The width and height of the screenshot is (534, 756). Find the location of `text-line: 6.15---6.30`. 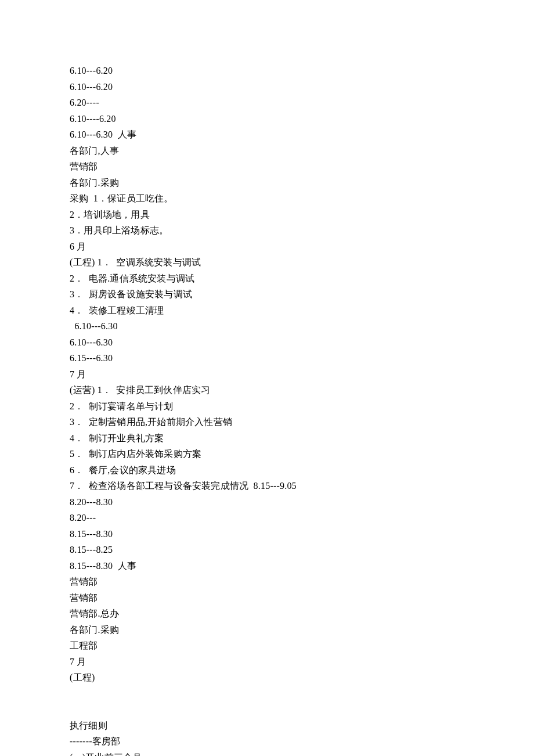

text-line: 6.15---6.30 is located at coordinates (302, 358).